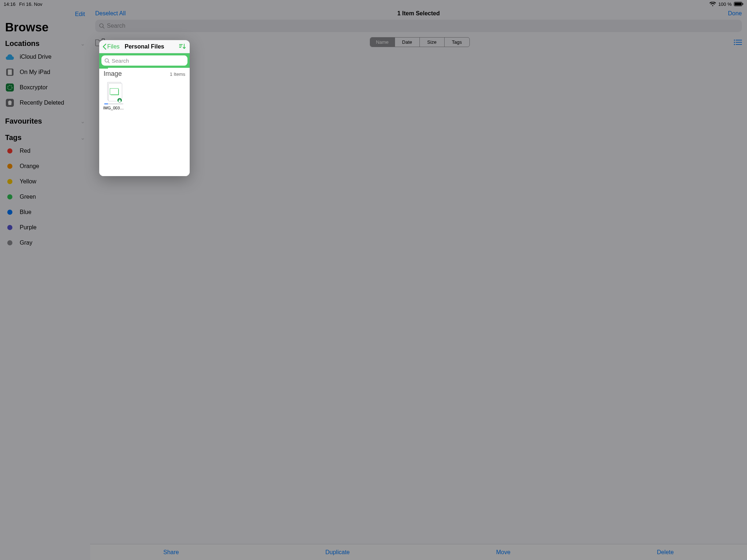 This screenshot has width=747, height=560. What do you see at coordinates (115, 92) in the screenshot?
I see `image-stack-icon` at bounding box center [115, 92].